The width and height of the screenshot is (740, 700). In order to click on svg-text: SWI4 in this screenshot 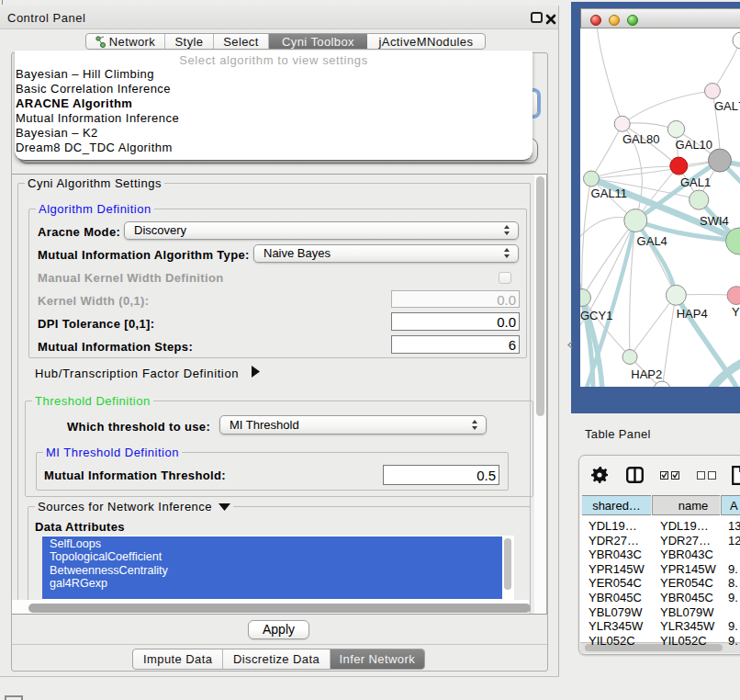, I will do `click(714, 220)`.